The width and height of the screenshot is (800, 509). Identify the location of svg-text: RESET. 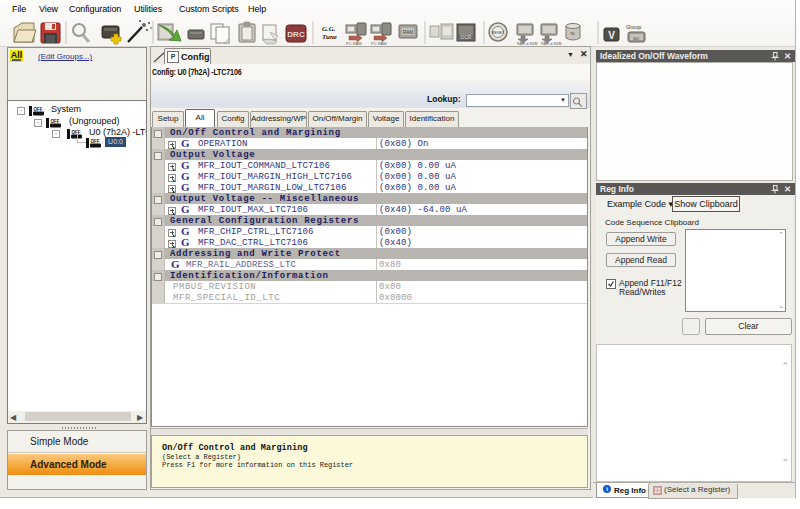
(498, 33).